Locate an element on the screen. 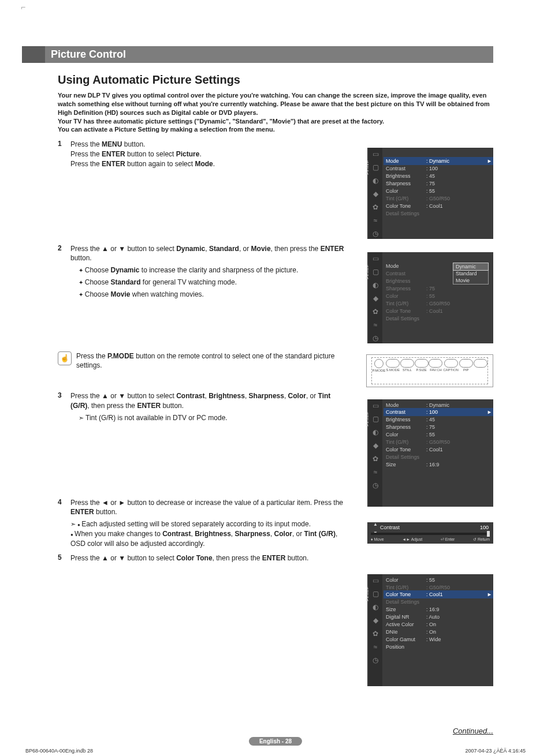  mode-dropdown: DynamicStandardMovie is located at coordinates (471, 274).